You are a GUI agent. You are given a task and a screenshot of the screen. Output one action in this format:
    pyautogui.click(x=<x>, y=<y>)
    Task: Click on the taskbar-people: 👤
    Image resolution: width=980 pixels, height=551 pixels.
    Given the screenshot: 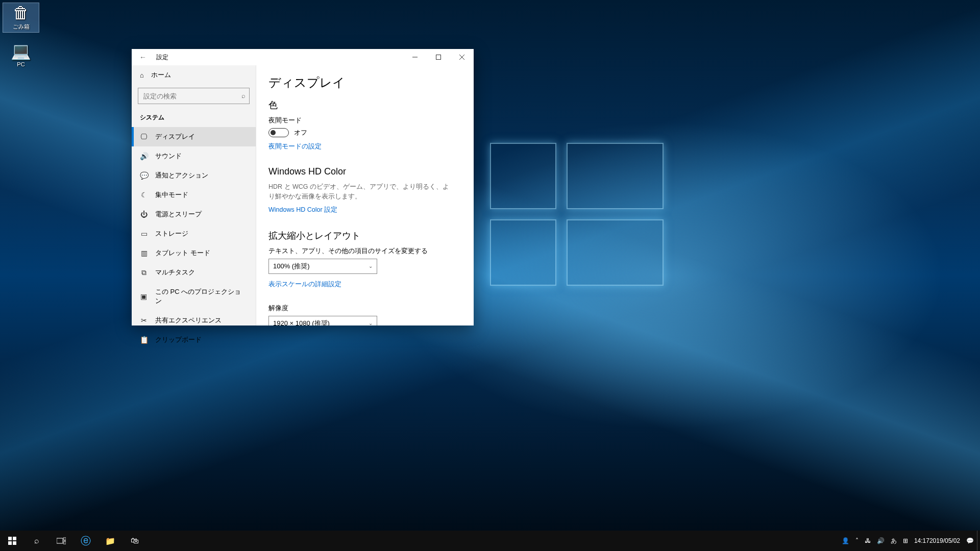 What is the action you would take?
    pyautogui.click(x=845, y=541)
    